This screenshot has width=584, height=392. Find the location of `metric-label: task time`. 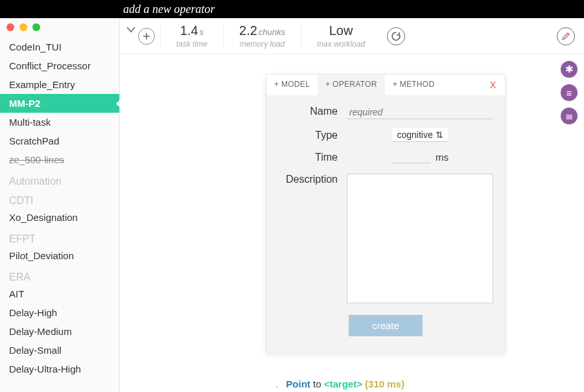

metric-label: task time is located at coordinates (192, 44).